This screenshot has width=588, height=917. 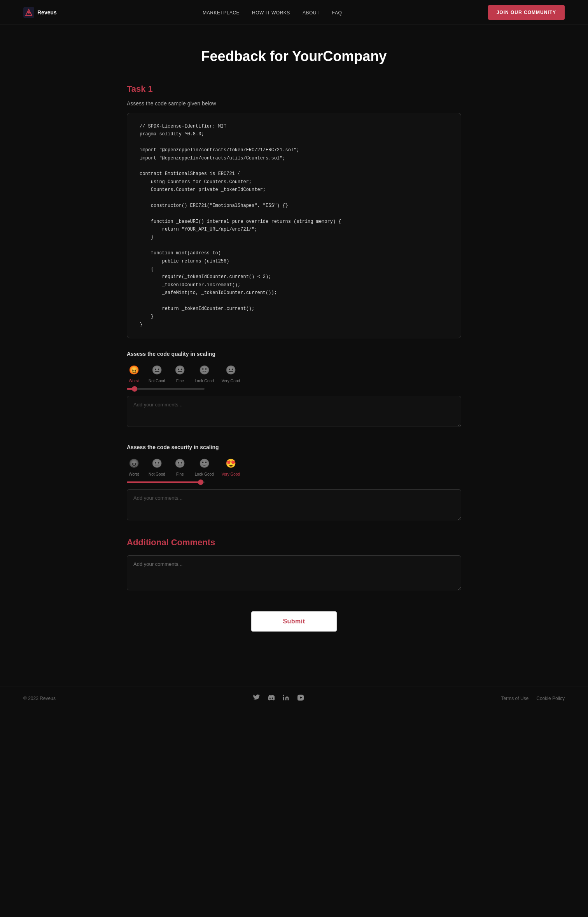 What do you see at coordinates (157, 474) in the screenshot?
I see `security-emoji-notgood-label: Not Good` at bounding box center [157, 474].